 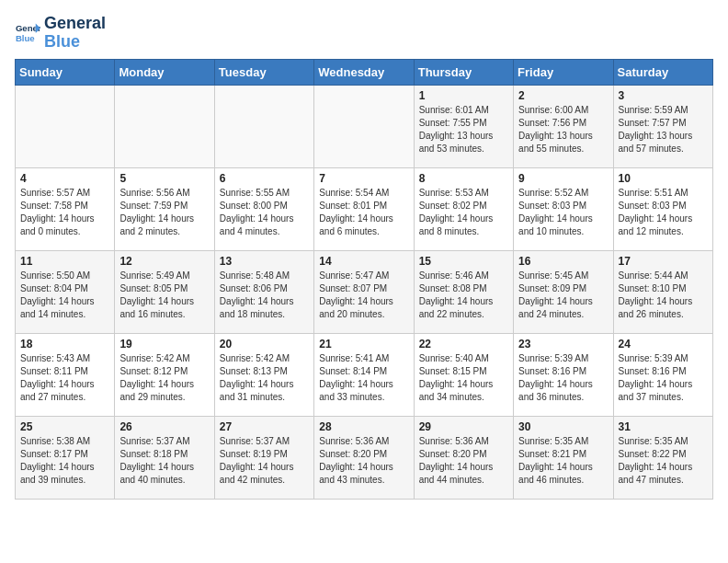 What do you see at coordinates (563, 427) in the screenshot?
I see `day-number: 30` at bounding box center [563, 427].